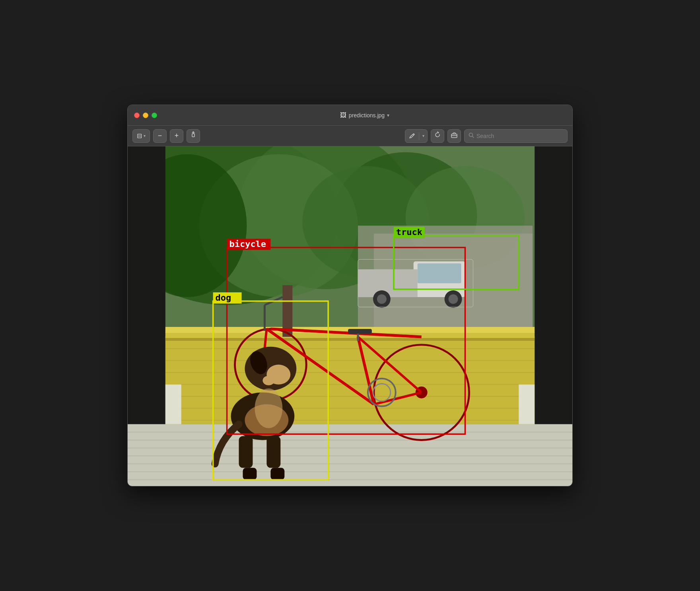  I want to click on zoom-out-icon: −, so click(160, 136).